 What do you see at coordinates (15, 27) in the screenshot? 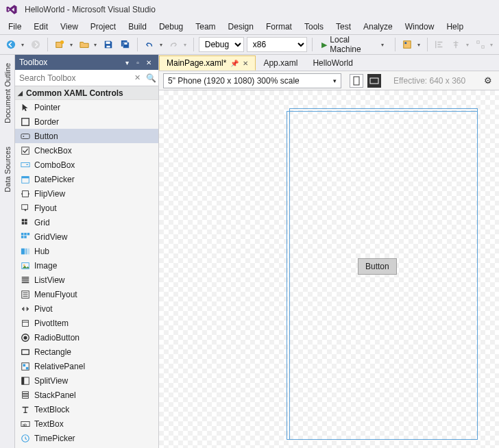
I see `menu-file: File` at bounding box center [15, 27].